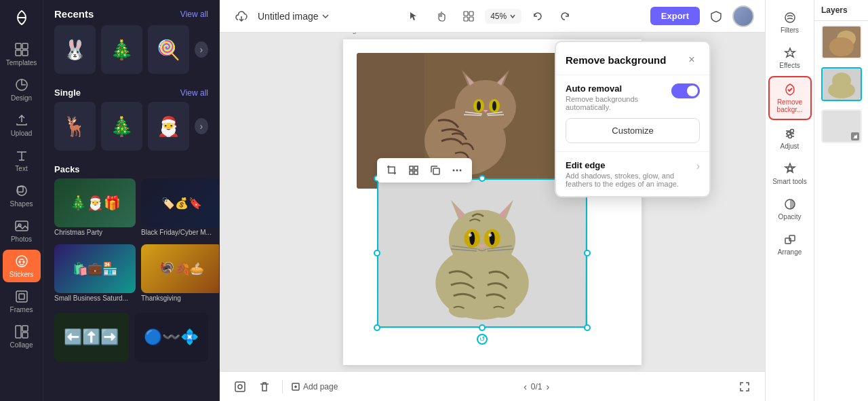  I want to click on sidebar-item-photos: Photos, so click(22, 231).